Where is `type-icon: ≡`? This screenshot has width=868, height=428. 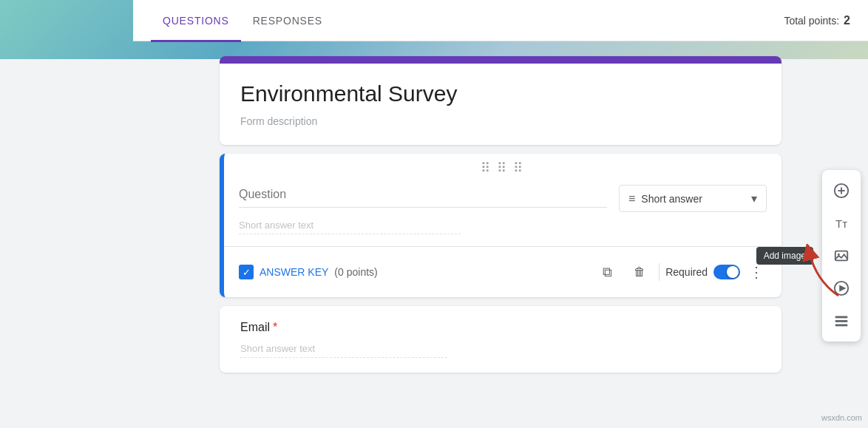
type-icon: ≡ is located at coordinates (631, 199).